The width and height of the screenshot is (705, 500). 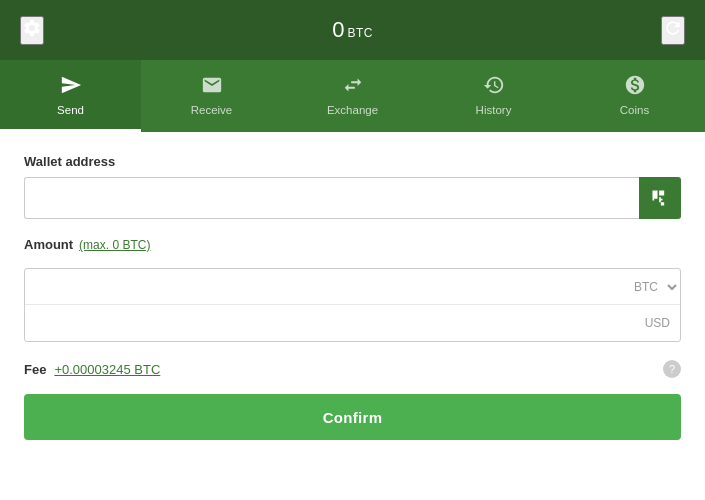 I want to click on tab-receive-label: Receive, so click(x=212, y=110).